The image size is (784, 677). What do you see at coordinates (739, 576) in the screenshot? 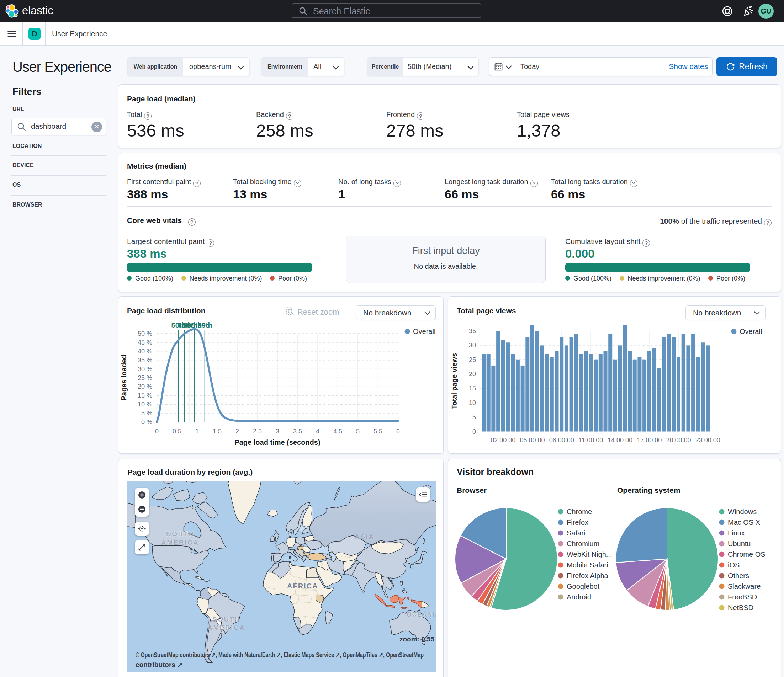
I see `svg-text: Others` at bounding box center [739, 576].